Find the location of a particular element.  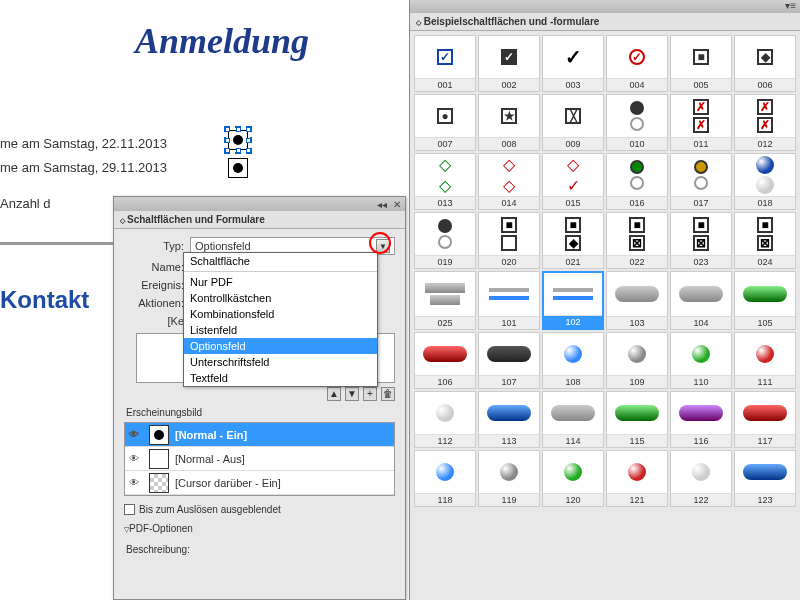

description-label: Beschreibung: is located at coordinates (260, 550).